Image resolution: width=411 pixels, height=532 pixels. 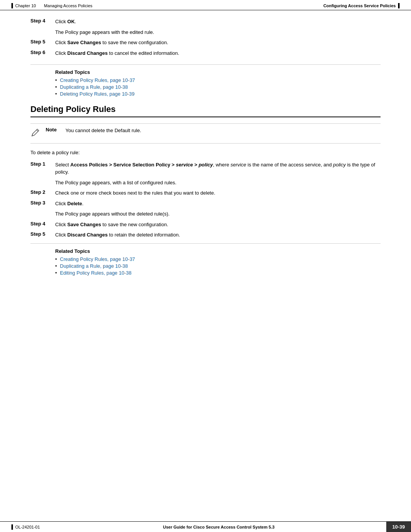 I want to click on step-desc-3: The Policy page appears without the dele…, so click(x=218, y=214).